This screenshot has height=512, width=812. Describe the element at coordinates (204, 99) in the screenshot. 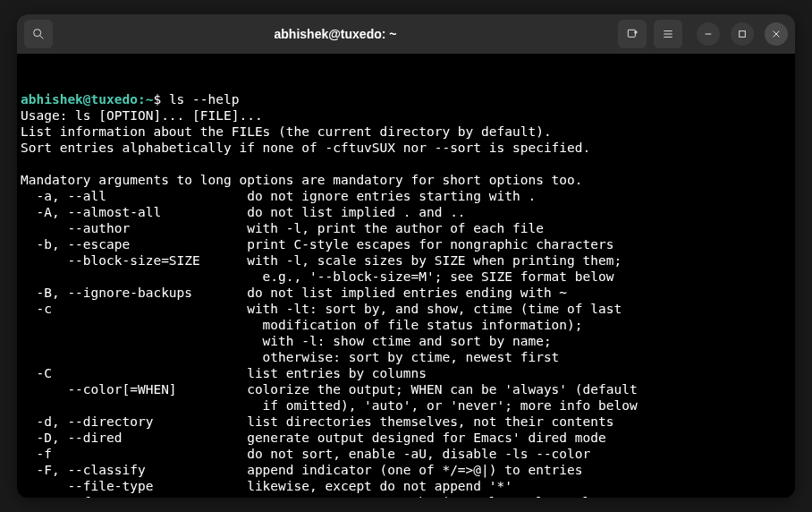

I see `command-text: ls --help` at that location.